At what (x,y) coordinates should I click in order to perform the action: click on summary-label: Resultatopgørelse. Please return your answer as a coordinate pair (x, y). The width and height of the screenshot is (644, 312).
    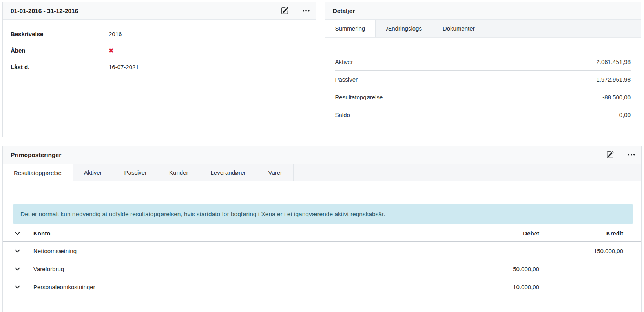
    Looking at the image, I should click on (359, 97).